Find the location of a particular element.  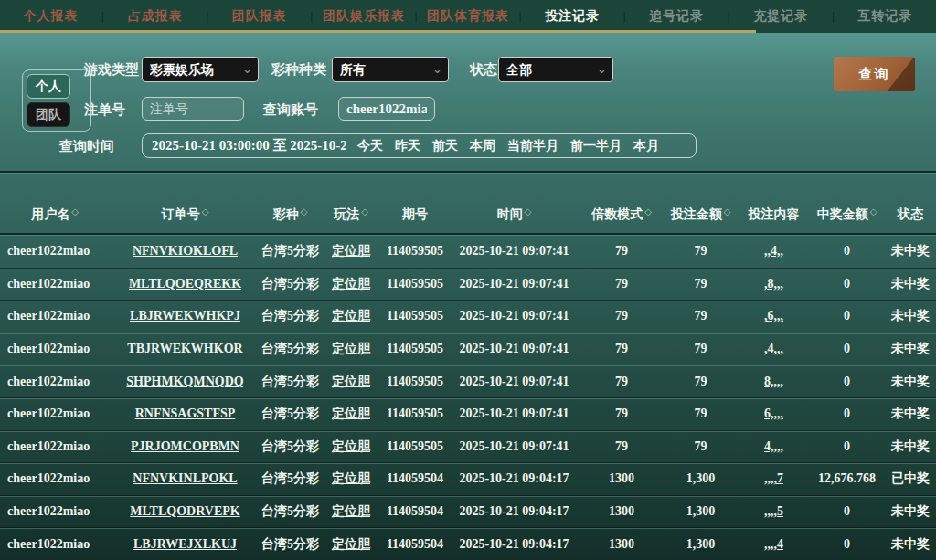

quick-range-link: 本月 is located at coordinates (646, 146).